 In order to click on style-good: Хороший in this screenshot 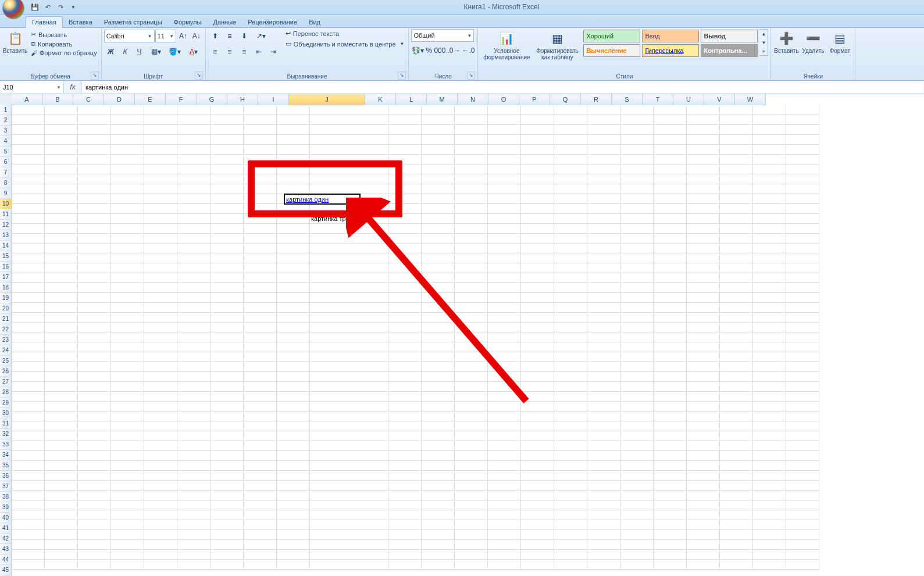, I will do `click(612, 36)`.